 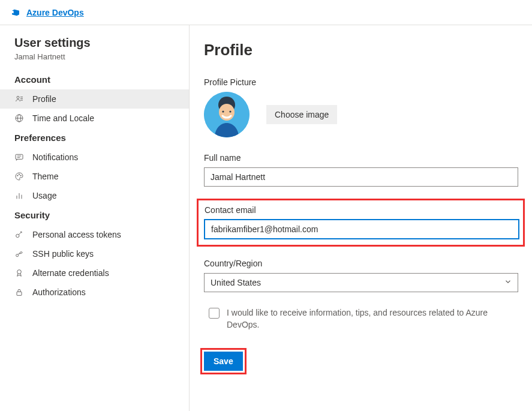 What do you see at coordinates (361, 223) in the screenshot?
I see `contact-email-highlight: Contact email` at bounding box center [361, 223].